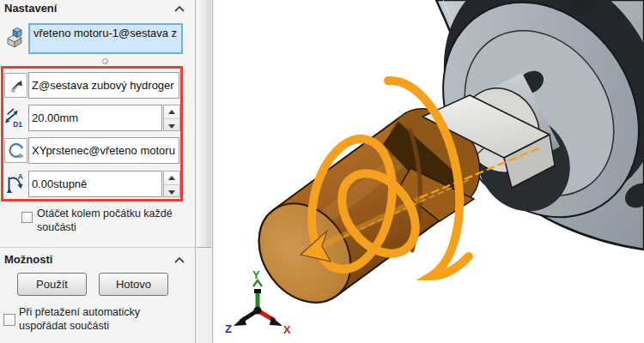 This screenshot has height=343, width=644. Describe the element at coordinates (172, 184) in the screenshot. I see `angle-spinner` at that location.